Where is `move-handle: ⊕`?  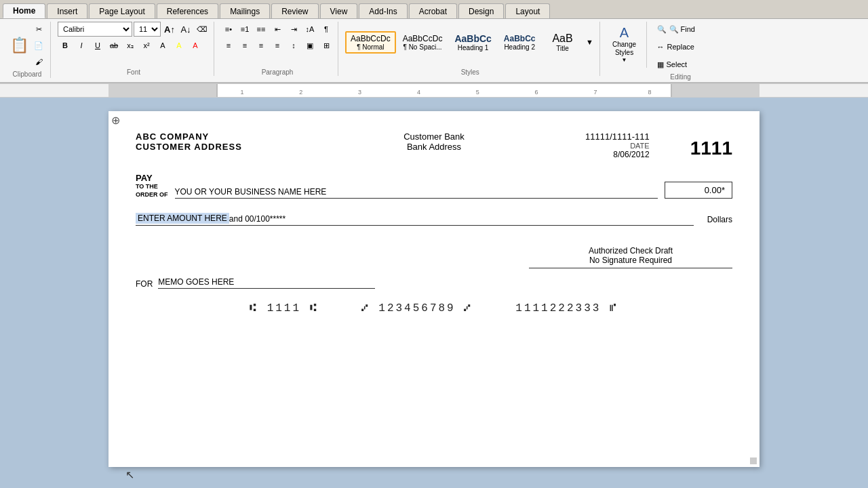
move-handle: ⊕ is located at coordinates (115, 121).